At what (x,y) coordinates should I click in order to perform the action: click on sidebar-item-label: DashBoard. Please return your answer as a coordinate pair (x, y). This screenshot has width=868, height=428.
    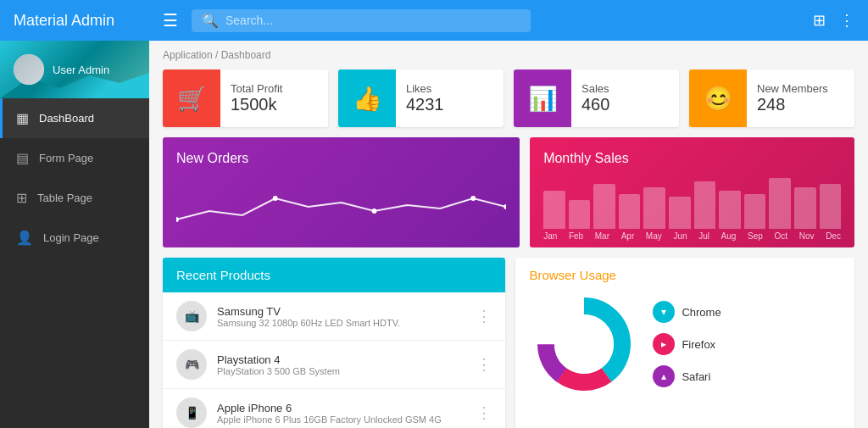
    Looking at the image, I should click on (66, 119).